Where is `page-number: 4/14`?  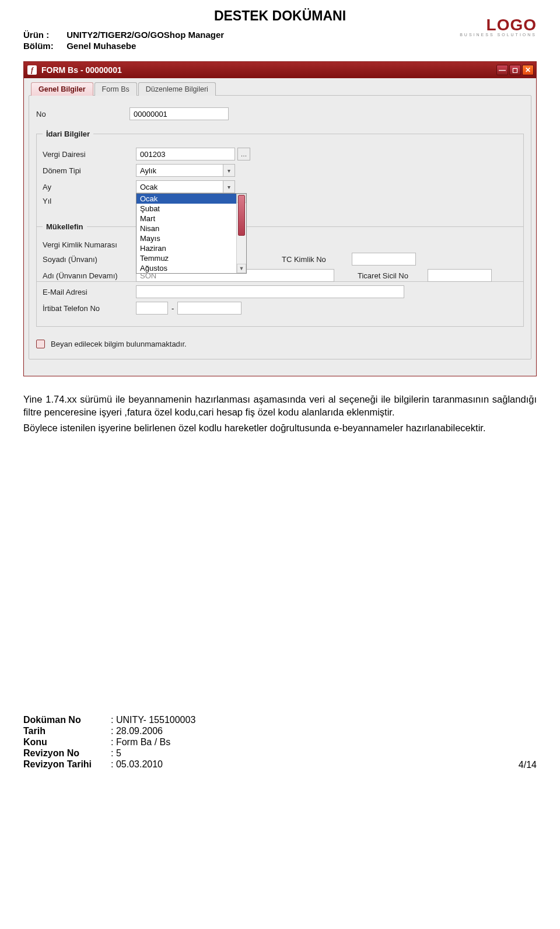
page-number: 4/14 is located at coordinates (527, 765).